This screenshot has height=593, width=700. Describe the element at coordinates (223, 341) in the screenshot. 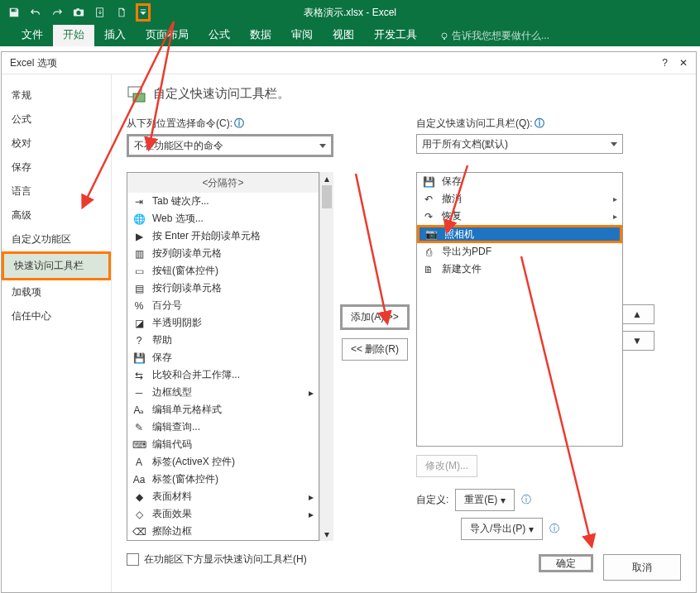

I see `list-item: ?帮助` at that location.